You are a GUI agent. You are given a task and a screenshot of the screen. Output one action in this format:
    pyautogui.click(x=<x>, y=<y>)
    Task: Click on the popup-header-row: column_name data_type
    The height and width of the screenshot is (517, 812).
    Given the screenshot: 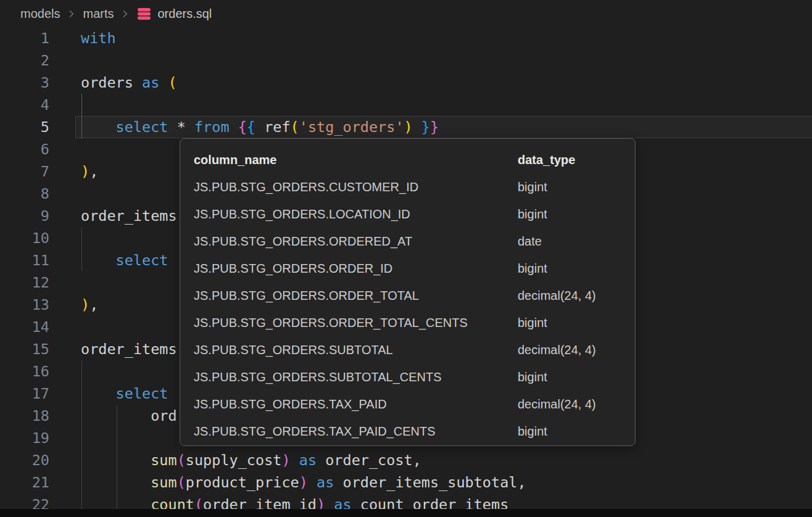 What is the action you would take?
    pyautogui.click(x=407, y=160)
    